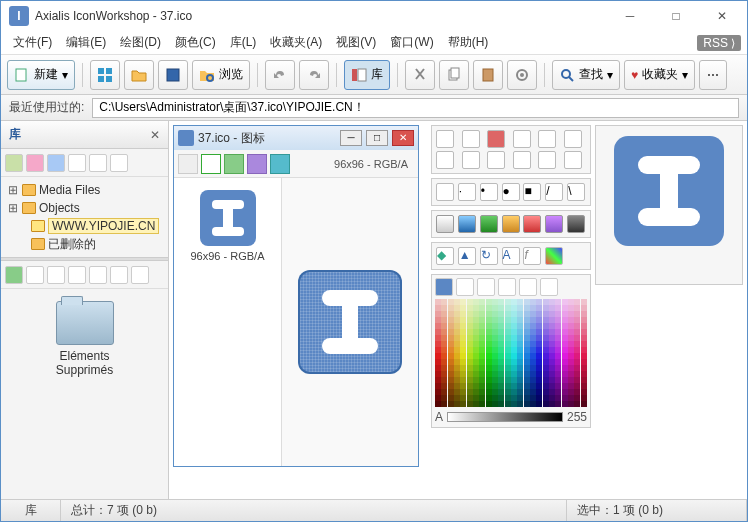 This screenshot has height=522, width=748. I want to click on favorites-button: ♥收藏夹▾, so click(660, 75).